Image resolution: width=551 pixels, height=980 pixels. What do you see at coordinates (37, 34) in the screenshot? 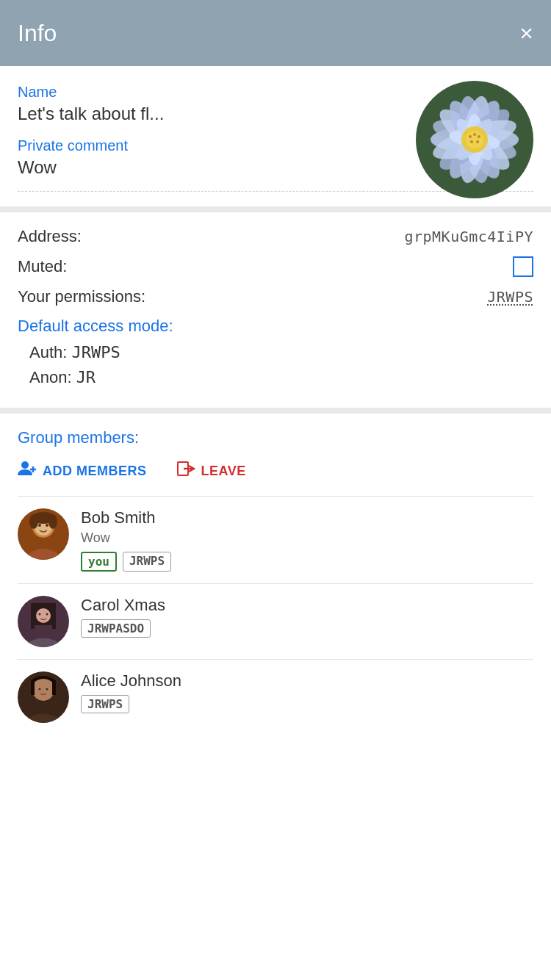
I see `page-title: Info` at bounding box center [37, 34].